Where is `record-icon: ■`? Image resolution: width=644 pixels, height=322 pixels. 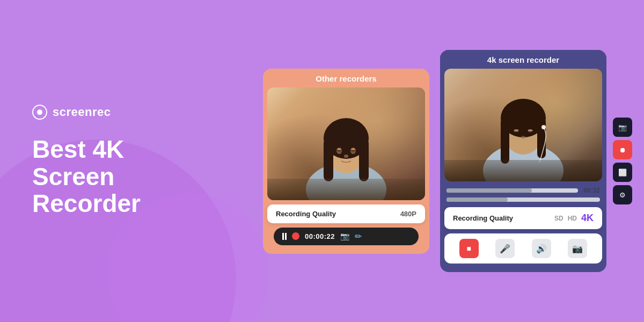 record-icon: ■ is located at coordinates (469, 248).